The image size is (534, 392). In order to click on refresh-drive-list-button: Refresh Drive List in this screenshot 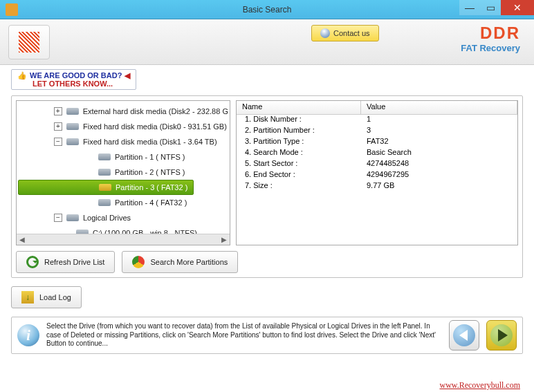, I will do `click(65, 262)`.